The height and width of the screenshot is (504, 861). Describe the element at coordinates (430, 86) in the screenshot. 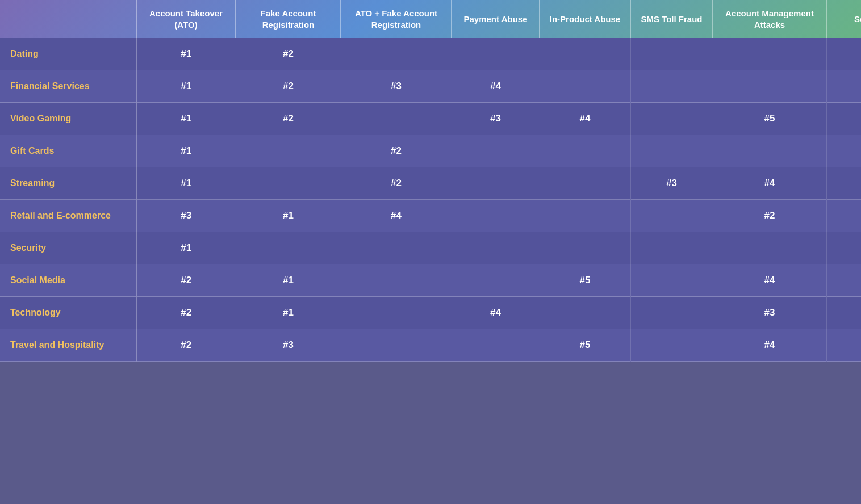

I see `table-row: Financial Services#1#2#3#4` at that location.